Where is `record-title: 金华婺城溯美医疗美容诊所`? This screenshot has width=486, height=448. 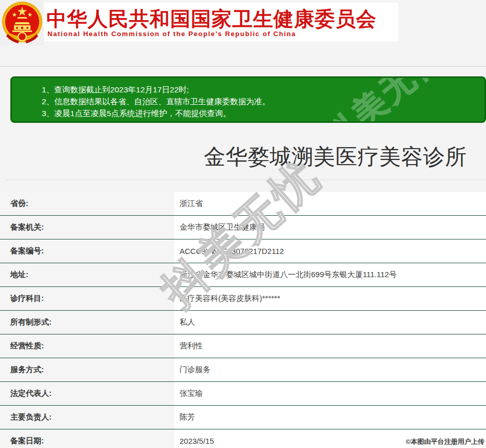
record-title: 金华婺城溯美医疗美容诊所 is located at coordinates (335, 157).